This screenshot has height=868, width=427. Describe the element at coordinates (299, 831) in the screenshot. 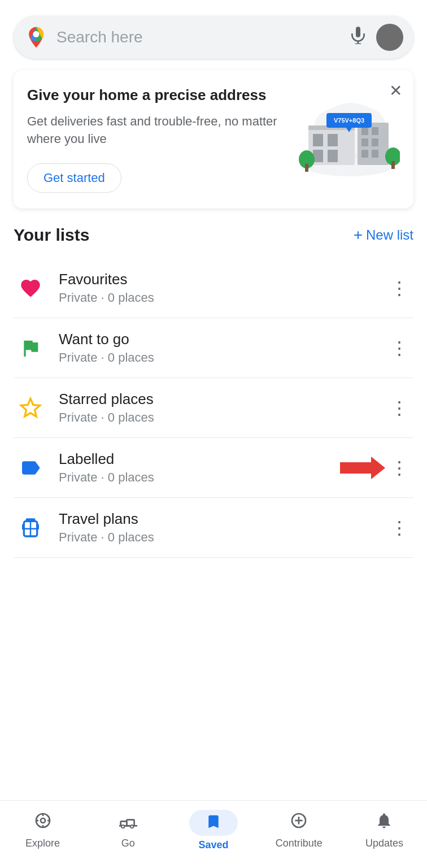

I see `nav-item-contribute: Contribute` at that location.